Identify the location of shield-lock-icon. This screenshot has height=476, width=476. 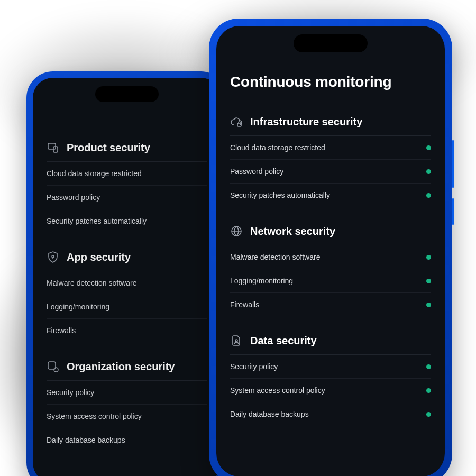
(53, 257).